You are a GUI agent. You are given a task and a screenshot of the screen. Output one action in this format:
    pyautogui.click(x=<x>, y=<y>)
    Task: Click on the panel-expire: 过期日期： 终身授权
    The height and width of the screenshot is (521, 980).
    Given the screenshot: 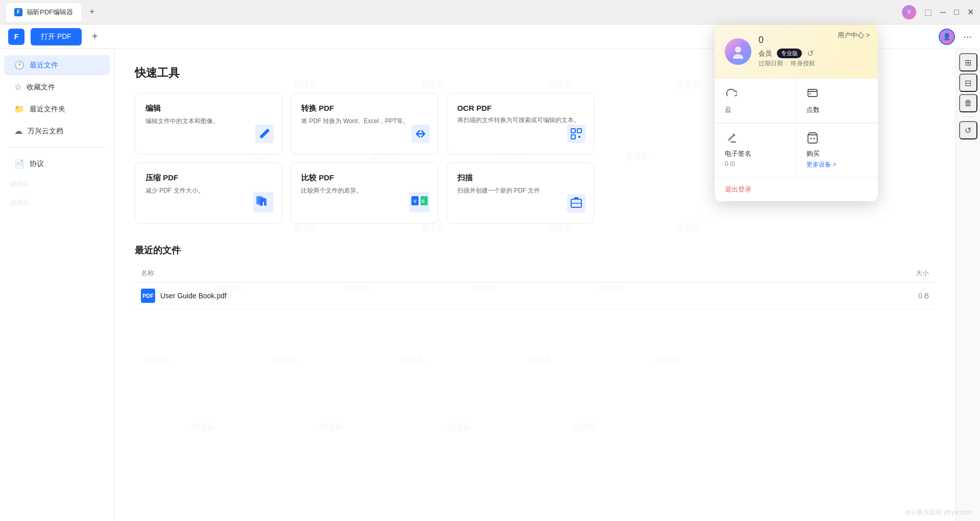 What is the action you would take?
    pyautogui.click(x=813, y=63)
    